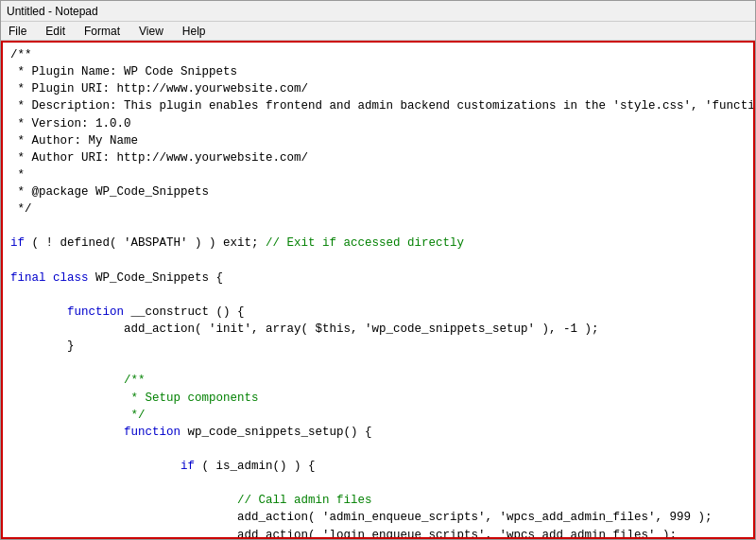  I want to click on menu-view: View, so click(151, 31).